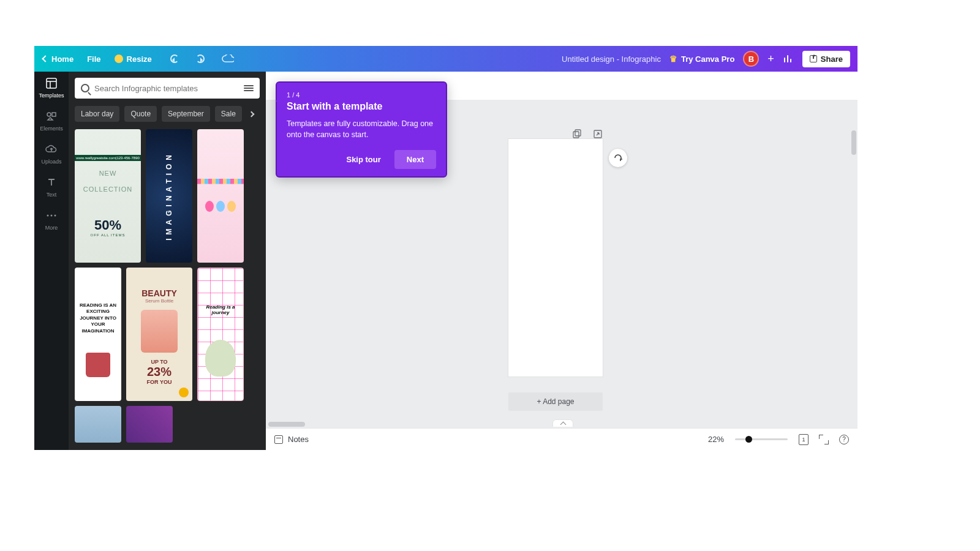  I want to click on chip-labor-day: Labor day, so click(97, 114).